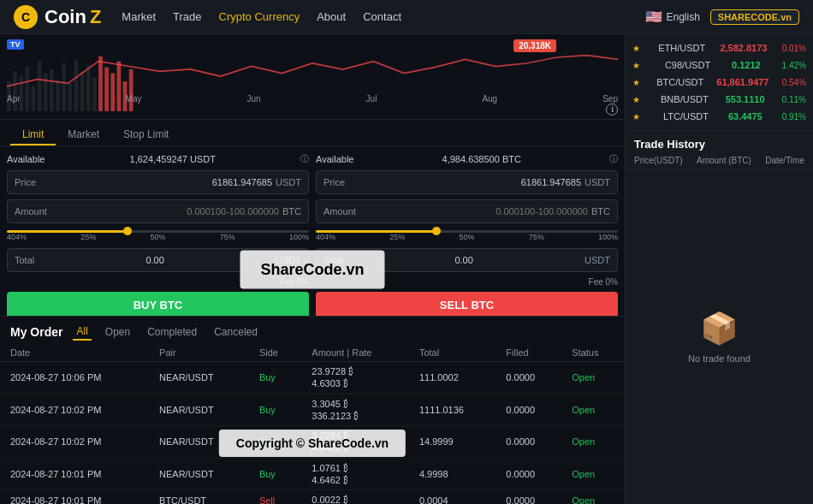 The height and width of the screenshot is (504, 813). Describe the element at coordinates (118, 332) in the screenshot. I see `order-tab-open: Open` at that location.